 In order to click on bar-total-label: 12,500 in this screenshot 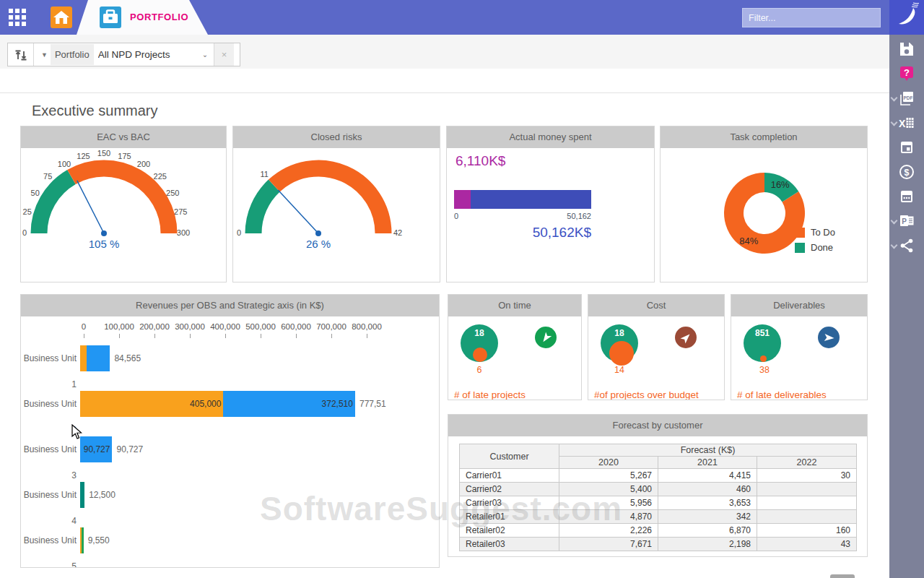, I will do `click(103, 495)`.